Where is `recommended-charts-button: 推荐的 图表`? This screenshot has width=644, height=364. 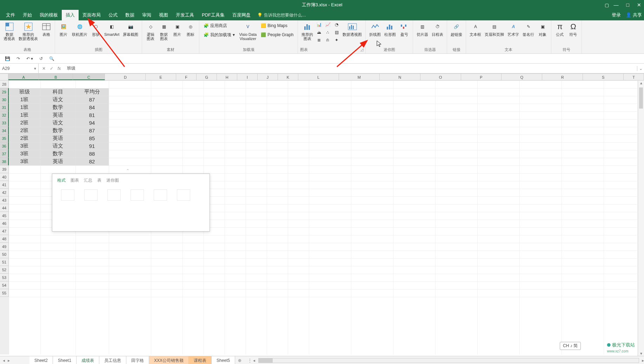
recommended-charts-button: 推荐的 图表 is located at coordinates (307, 31).